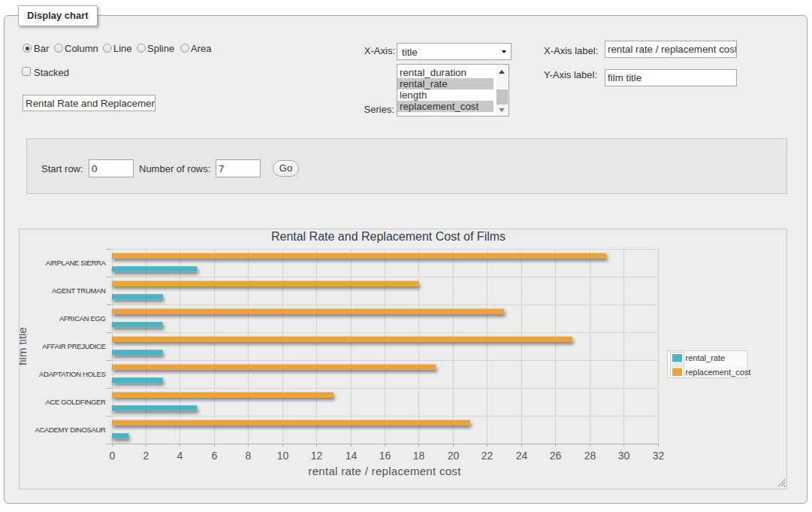 The image size is (812, 512). What do you see at coordinates (502, 71) in the screenshot?
I see `scrollbar-up-button` at bounding box center [502, 71].